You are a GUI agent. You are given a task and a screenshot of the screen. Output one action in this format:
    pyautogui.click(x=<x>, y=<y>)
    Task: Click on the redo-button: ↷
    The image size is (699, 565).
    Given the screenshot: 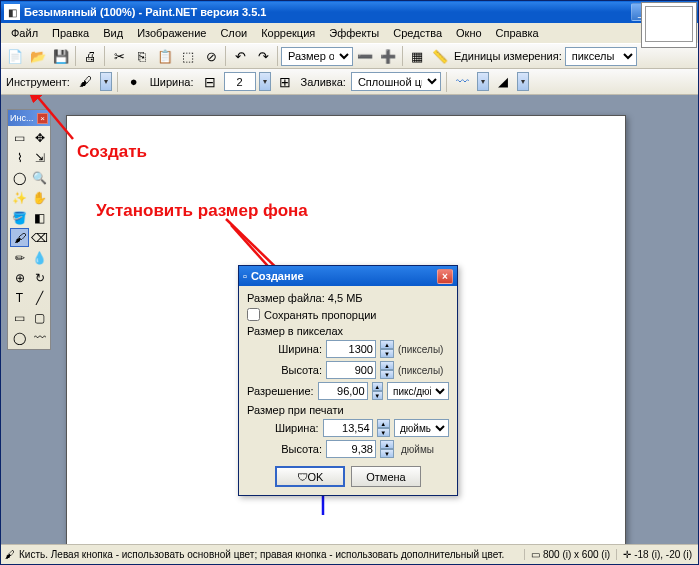 What is the action you would take?
    pyautogui.click(x=263, y=56)
    